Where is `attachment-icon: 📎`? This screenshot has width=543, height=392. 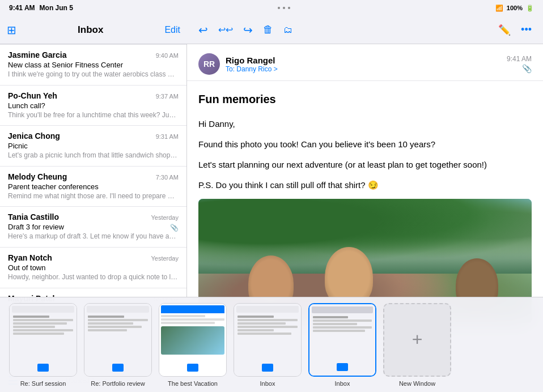
attachment-icon: 📎 is located at coordinates (175, 228).